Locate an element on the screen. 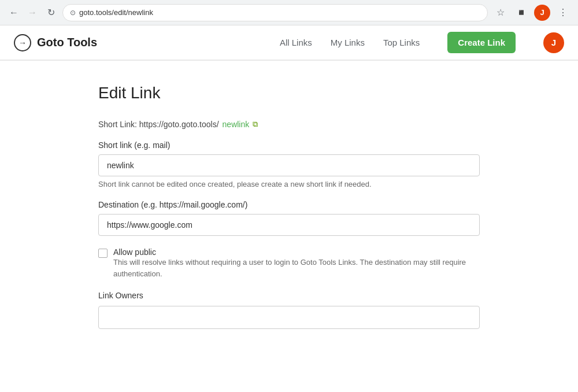 This screenshot has width=578, height=392. site-icon: ⊙ is located at coordinates (73, 13).